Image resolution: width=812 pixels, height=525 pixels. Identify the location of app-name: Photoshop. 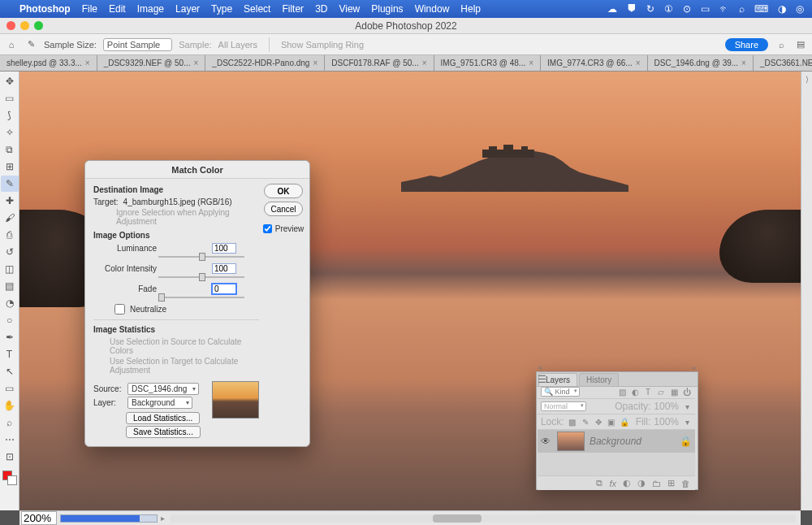
(45, 9).